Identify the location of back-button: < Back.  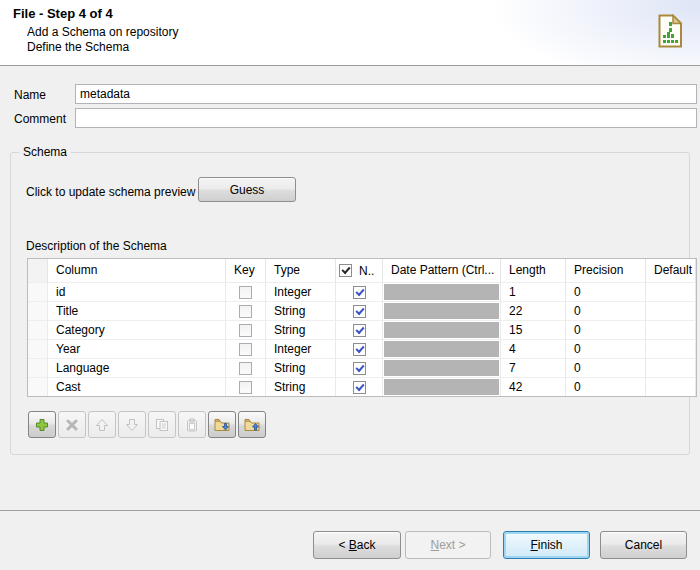
(357, 545).